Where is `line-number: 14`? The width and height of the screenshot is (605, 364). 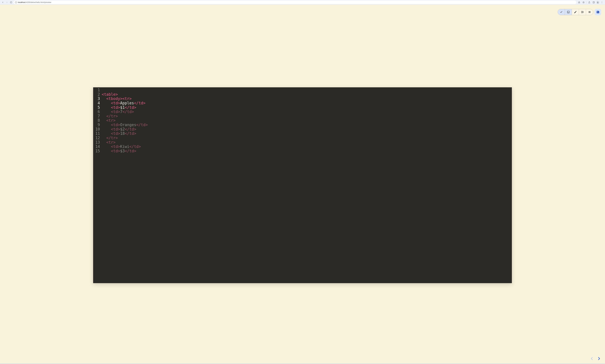 line-number: 14 is located at coordinates (97, 147).